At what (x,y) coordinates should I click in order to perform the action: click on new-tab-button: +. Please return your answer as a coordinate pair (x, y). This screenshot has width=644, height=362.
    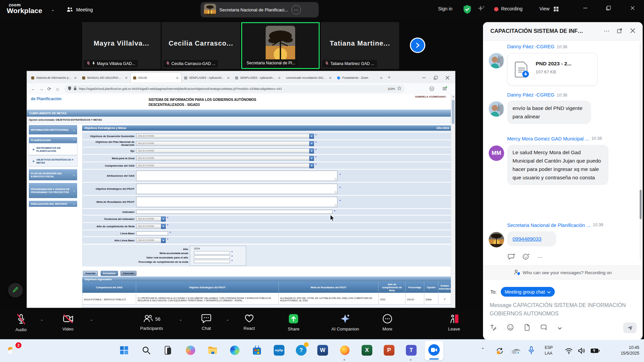
    Looking at the image, I should click on (389, 77).